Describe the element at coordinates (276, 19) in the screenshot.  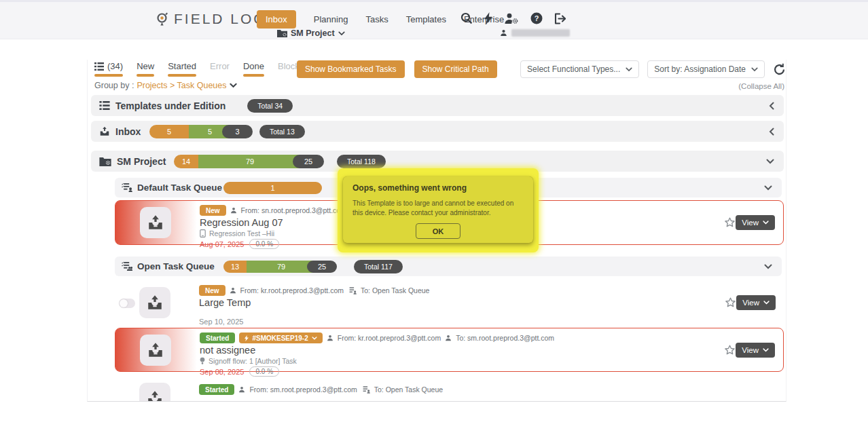
I see `nav-inbox: Inbox` at that location.